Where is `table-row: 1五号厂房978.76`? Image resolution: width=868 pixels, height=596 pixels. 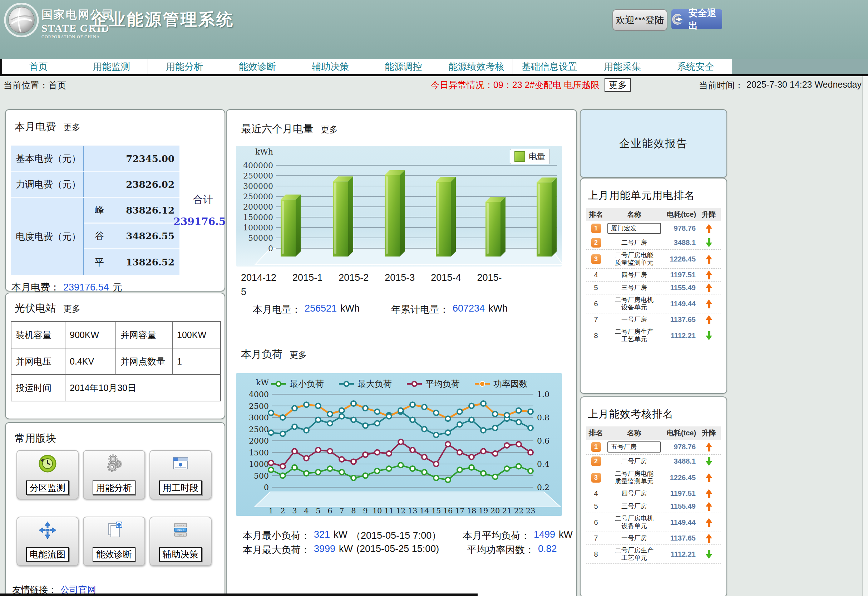 table-row: 1五号厂房978.76 is located at coordinates (654, 447).